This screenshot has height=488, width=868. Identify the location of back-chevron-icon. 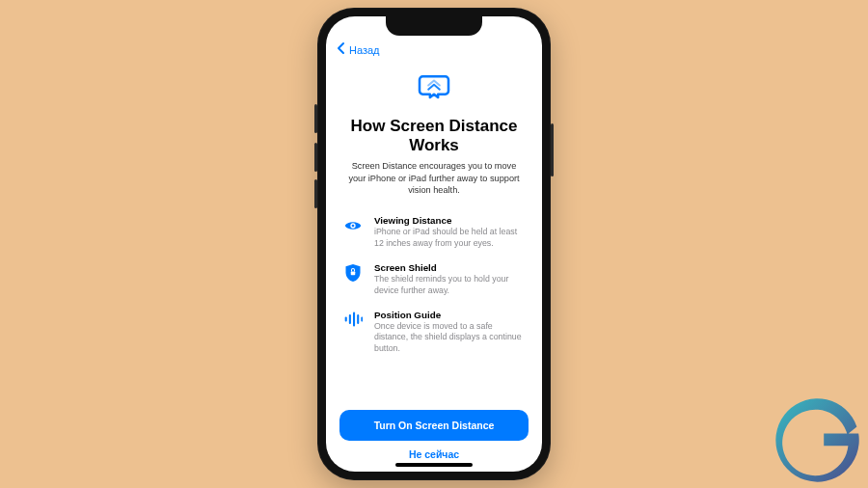
(341, 50).